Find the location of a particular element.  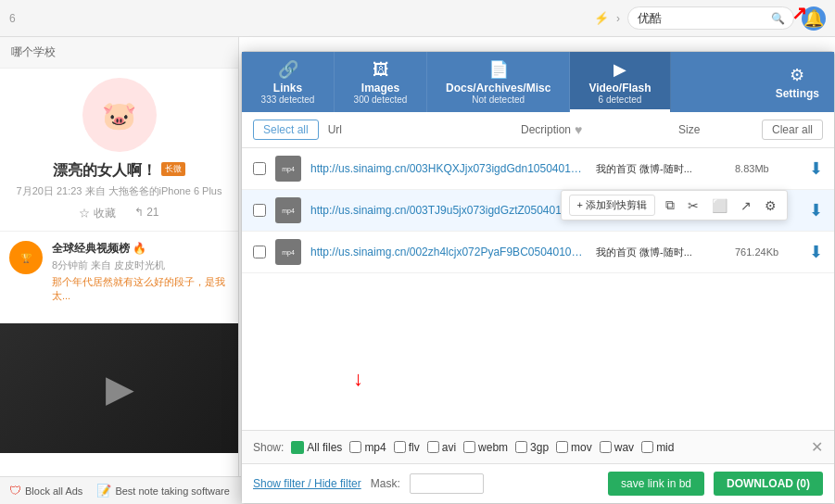

images-icon: 🖼 is located at coordinates (381, 70).